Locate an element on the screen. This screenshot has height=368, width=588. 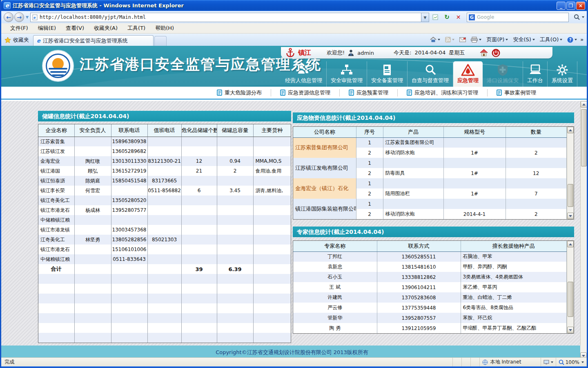
copyright-text: Copyright©江苏省交通规划设计院股份有限公司 2013版权所有 is located at coordinates (292, 352).